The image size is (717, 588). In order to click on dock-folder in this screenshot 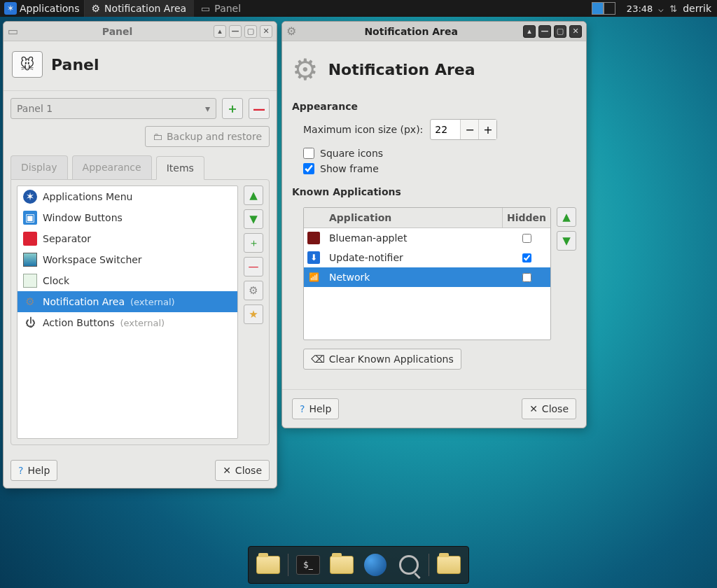, I will do `click(449, 565)`.